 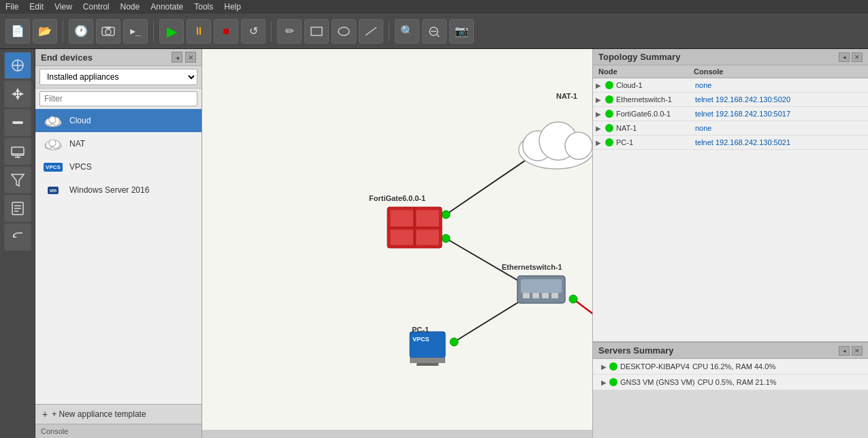 What do you see at coordinates (598, 143) in the screenshot?
I see `topo-expand-pc1: ▶` at bounding box center [598, 143].